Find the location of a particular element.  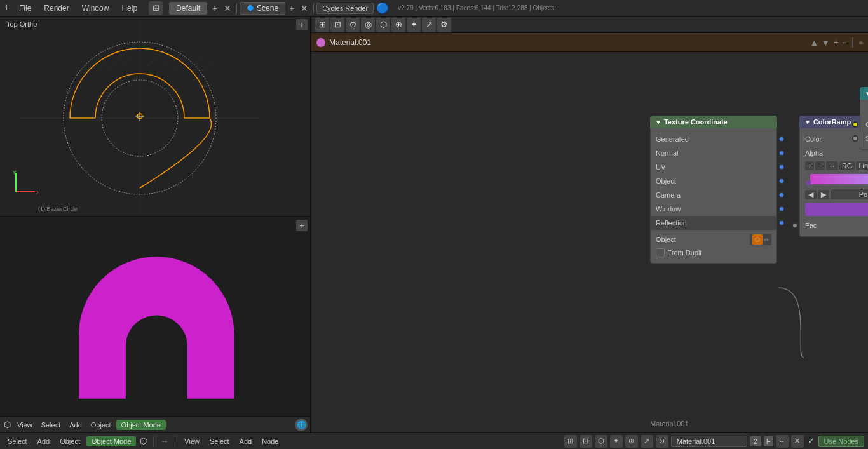

blender-info-icon: ℹ is located at coordinates (6, 8).